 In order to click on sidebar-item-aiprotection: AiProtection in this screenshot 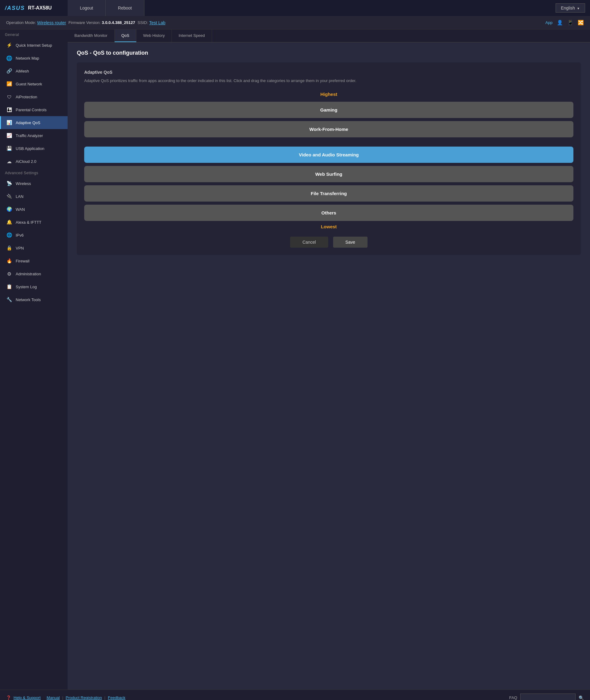, I will do `click(34, 97)`.